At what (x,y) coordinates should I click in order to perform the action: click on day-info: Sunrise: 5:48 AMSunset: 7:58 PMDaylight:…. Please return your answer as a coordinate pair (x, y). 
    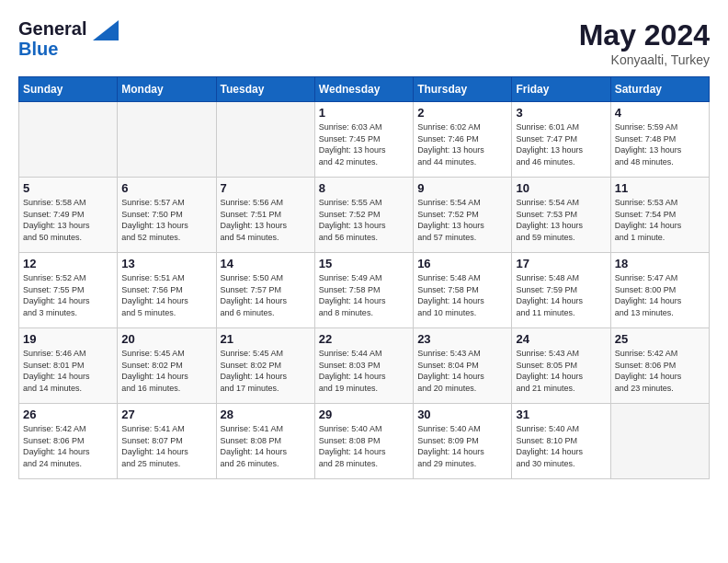
    Looking at the image, I should click on (462, 295).